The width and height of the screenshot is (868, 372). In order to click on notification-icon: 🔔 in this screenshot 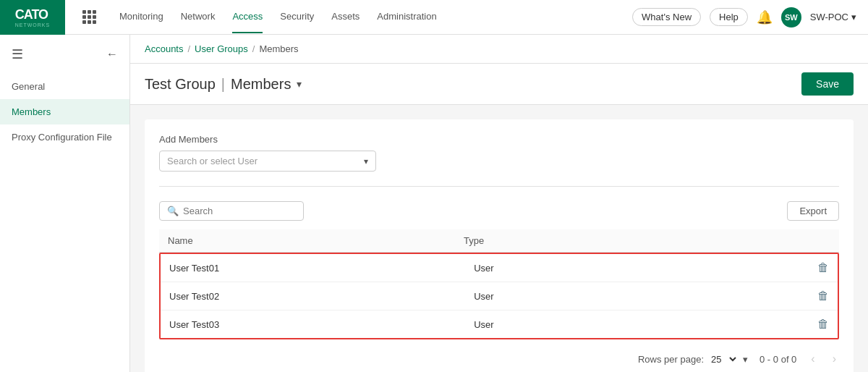, I will do `click(765, 17)`.